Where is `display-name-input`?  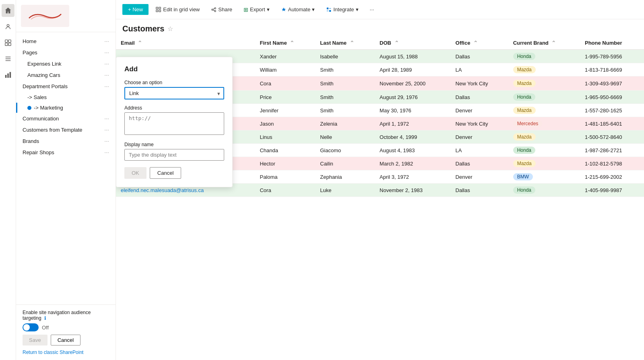
display-name-input is located at coordinates (174, 155).